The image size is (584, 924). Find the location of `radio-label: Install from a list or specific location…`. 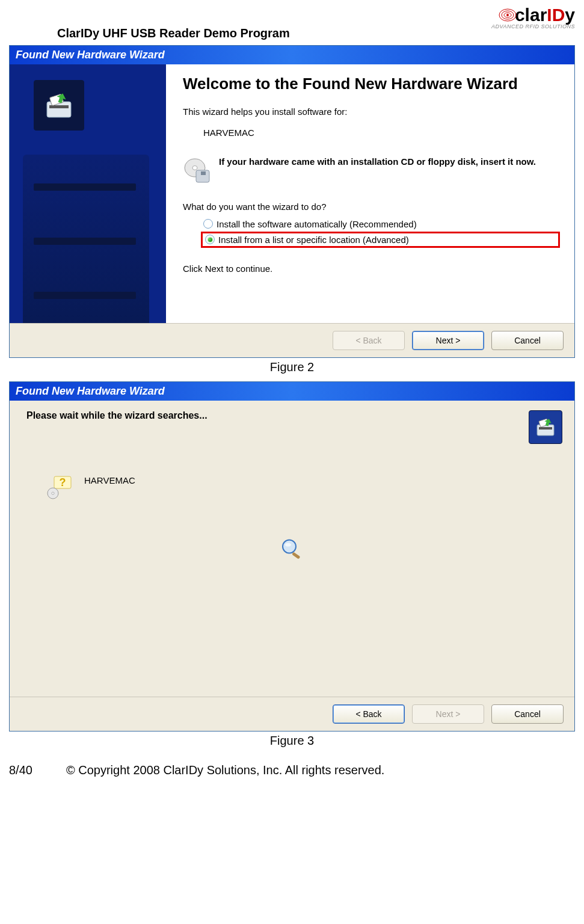

radio-label: Install from a list or specific location… is located at coordinates (314, 239).